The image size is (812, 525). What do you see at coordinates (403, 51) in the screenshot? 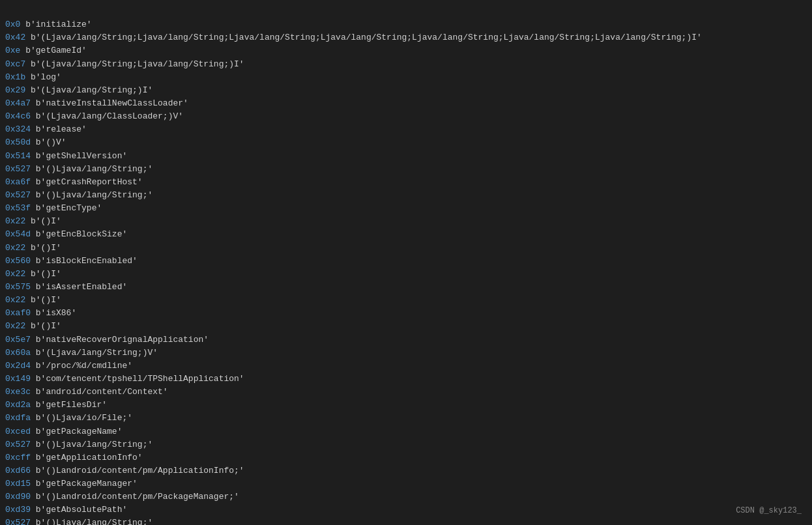
I see `list-item: 0xe b'getGameId'` at bounding box center [403, 51].